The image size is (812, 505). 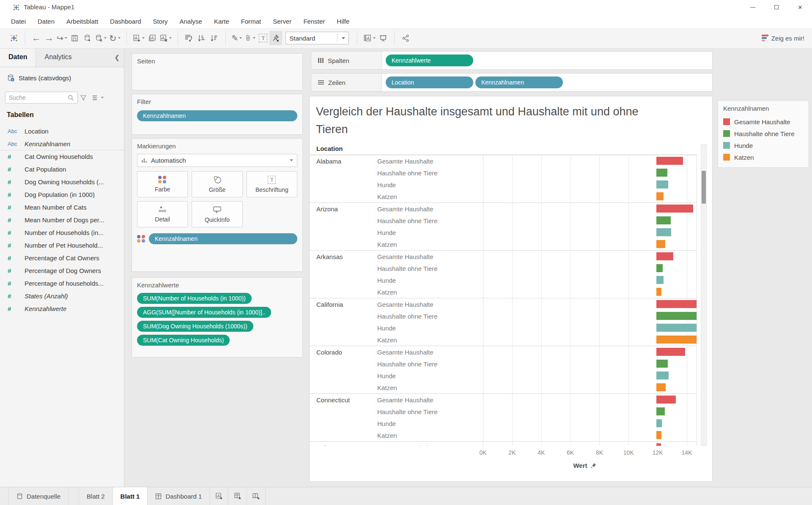 I want to click on tab-blatt-2: Blatt 2, so click(x=96, y=496).